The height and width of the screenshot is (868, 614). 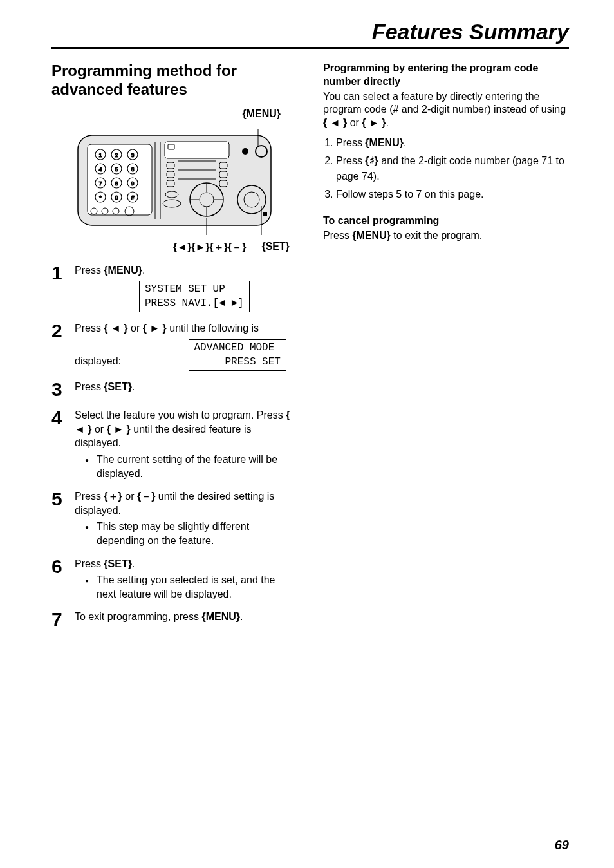 I want to click on paragraph: Press {MENU} to exit the program., so click(x=446, y=236).